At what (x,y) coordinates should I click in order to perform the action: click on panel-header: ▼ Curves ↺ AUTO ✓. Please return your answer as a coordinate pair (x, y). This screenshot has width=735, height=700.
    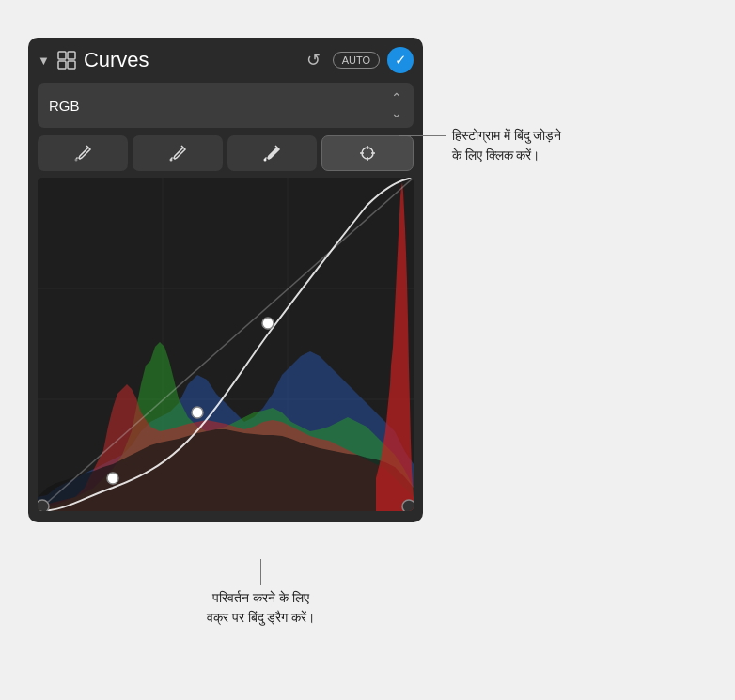
    Looking at the image, I should click on (226, 60).